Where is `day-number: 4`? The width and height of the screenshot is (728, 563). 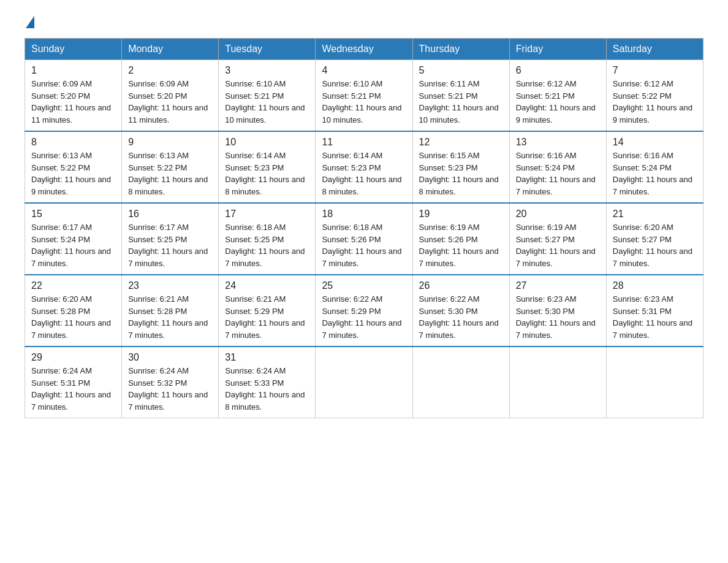
day-number: 4 is located at coordinates (364, 71).